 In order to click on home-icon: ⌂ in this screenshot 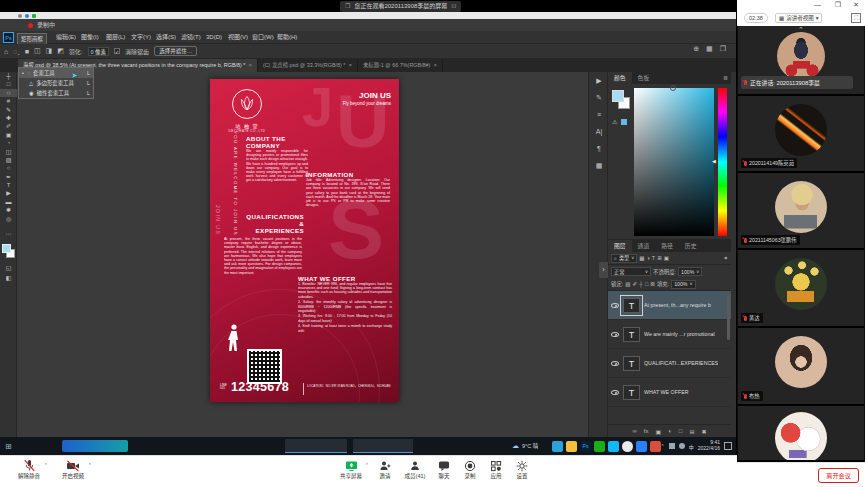, I will do `click(6, 52)`.